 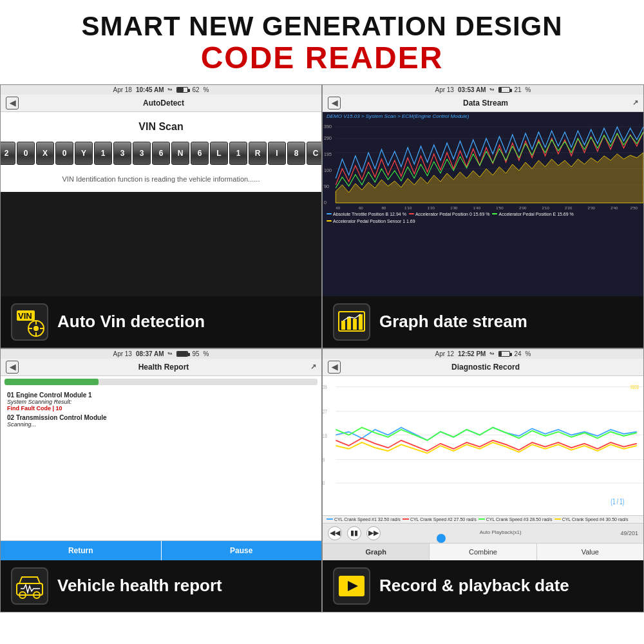 What do you see at coordinates (310, 367) in the screenshot?
I see `health-export-icon: ↗` at bounding box center [310, 367].